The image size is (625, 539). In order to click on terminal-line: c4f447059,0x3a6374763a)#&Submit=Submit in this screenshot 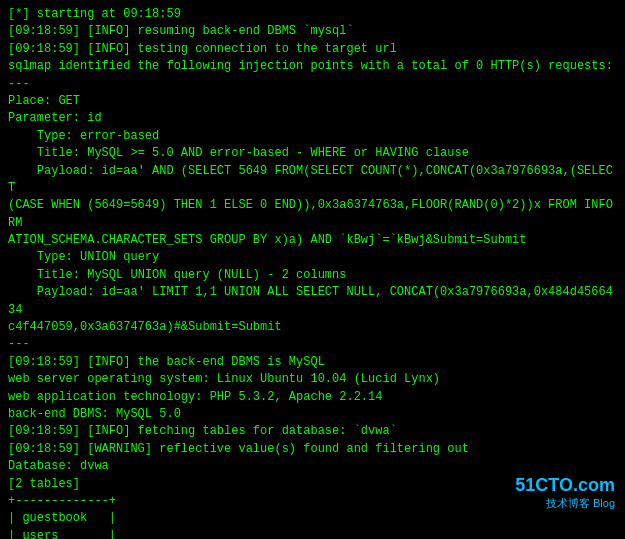, I will do `click(312, 328)`.